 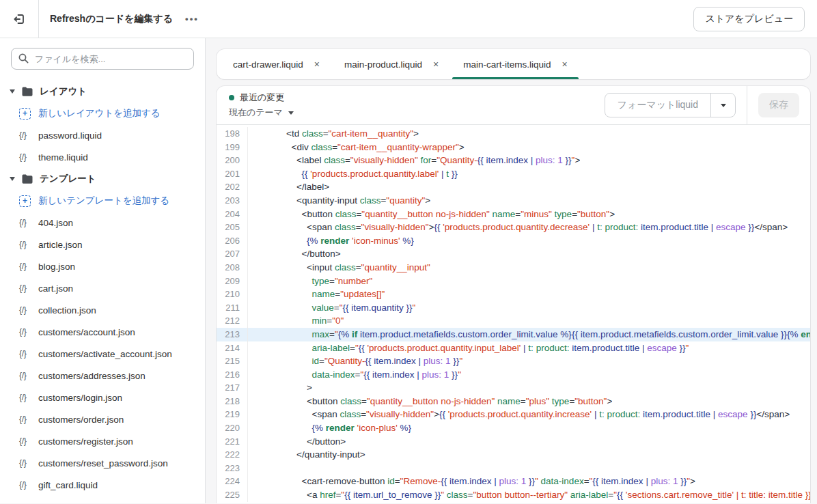 I want to click on line-source: <td class="cart-item__quantity">, so click(x=333, y=134).